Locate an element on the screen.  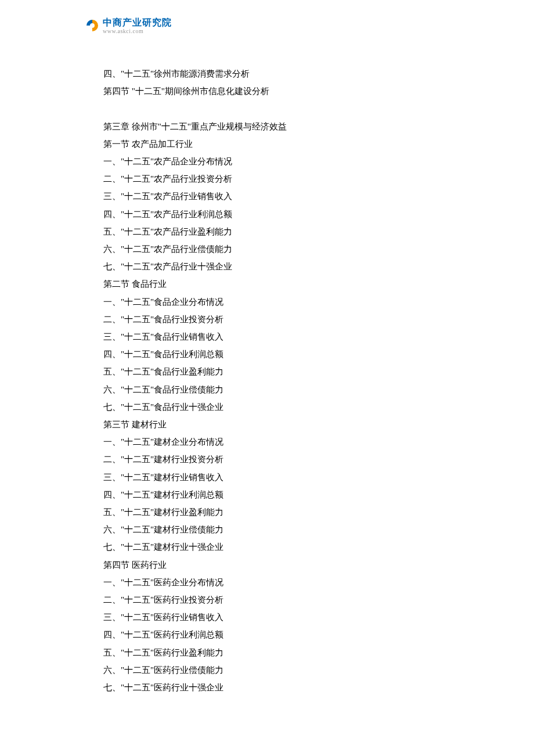
toc-line: 一、"十二五"食品企业分布情况 is located at coordinates (277, 302).